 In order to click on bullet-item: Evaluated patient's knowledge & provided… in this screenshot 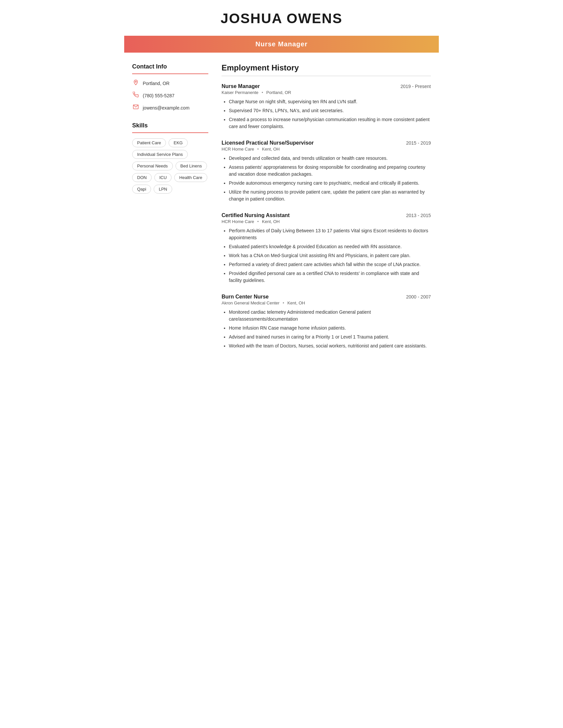, I will do `click(330, 247)`.